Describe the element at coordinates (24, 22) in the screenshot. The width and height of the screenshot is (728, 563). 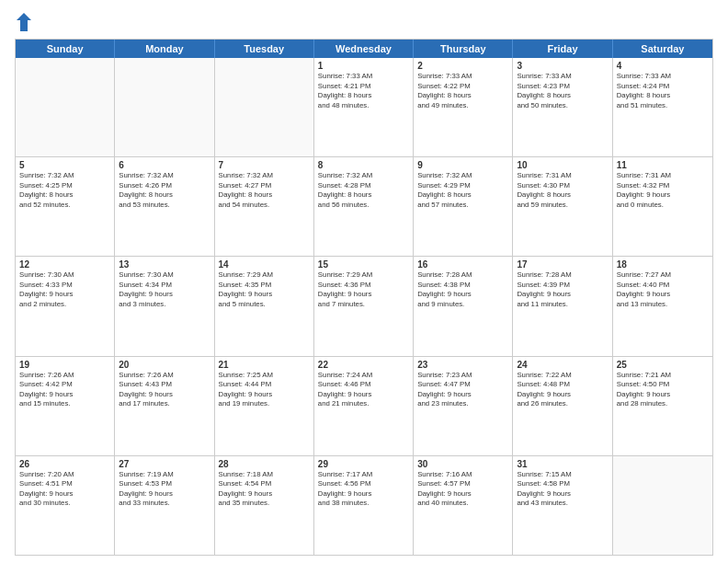
I see `logo-icon` at that location.